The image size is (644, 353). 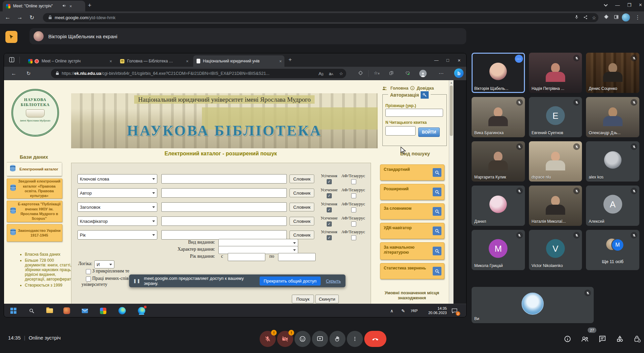 What do you see at coordinates (103, 311) in the screenshot?
I see `photos-icon` at bounding box center [103, 311].